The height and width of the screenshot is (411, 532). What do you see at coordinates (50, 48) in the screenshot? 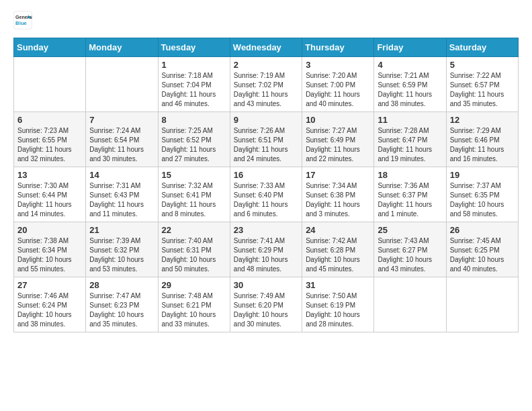
I see `col-header-sunday: Sunday` at bounding box center [50, 48].